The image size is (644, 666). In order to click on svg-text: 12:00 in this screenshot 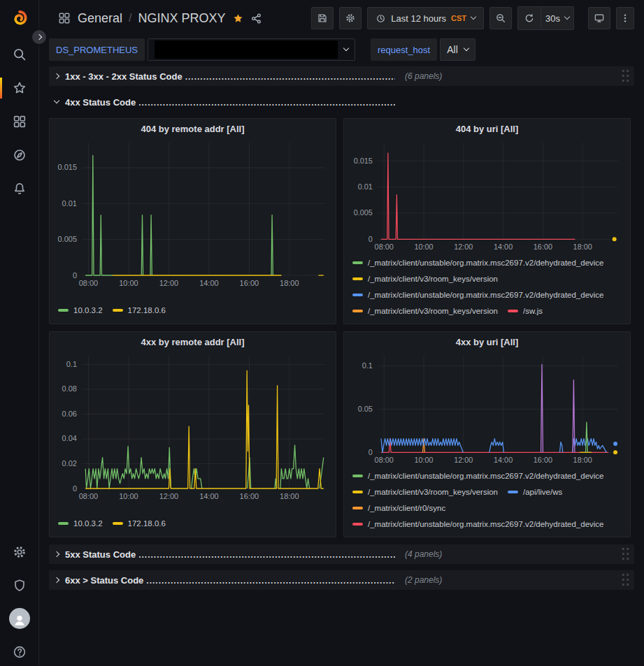, I will do `click(463, 247)`.